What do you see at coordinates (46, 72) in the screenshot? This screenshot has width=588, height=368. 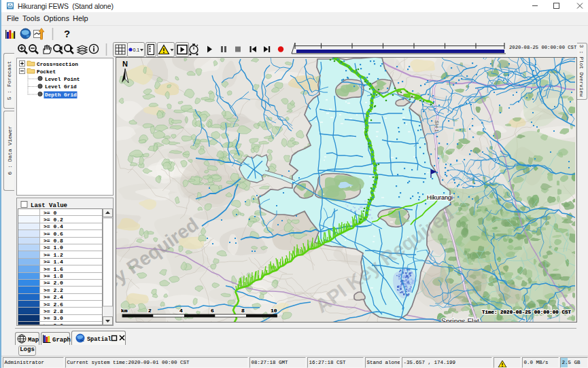 I see `svg-text: Pocket` at bounding box center [46, 72].